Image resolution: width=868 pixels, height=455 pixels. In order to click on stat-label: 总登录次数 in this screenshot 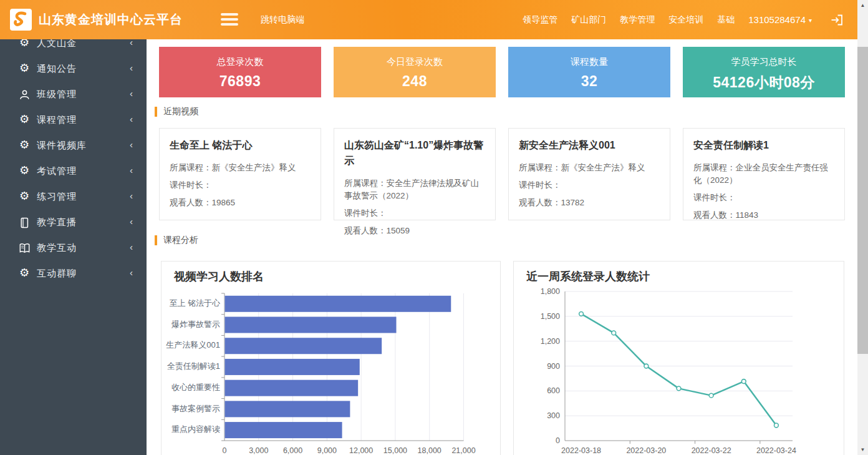, I will do `click(240, 62)`.